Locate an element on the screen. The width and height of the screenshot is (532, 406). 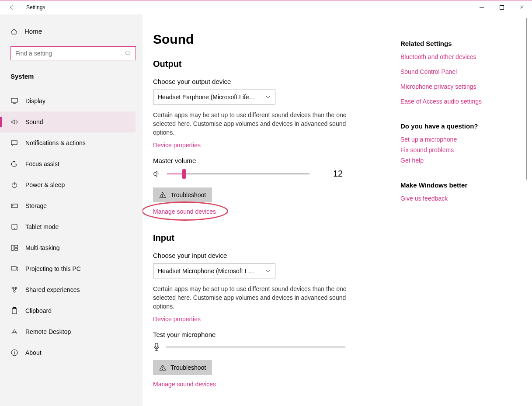
notifications-icon is located at coordinates (14, 143).